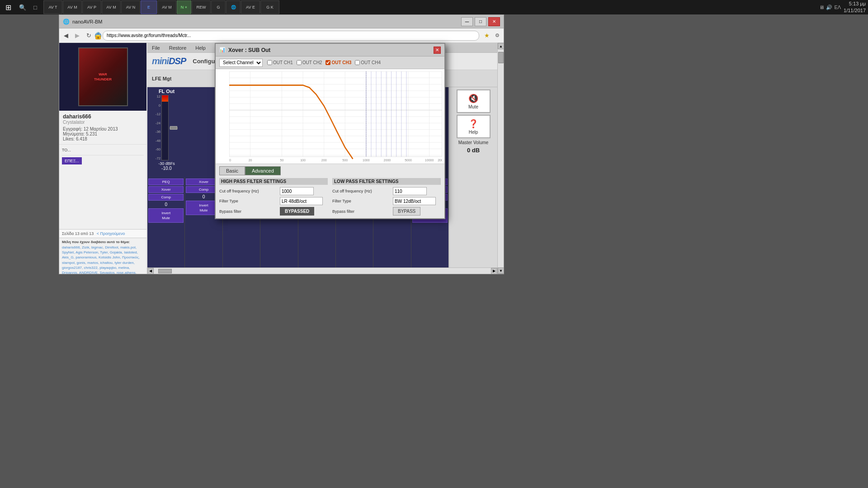  I want to click on taskbar-av7-icon: AV E, so click(250, 7).